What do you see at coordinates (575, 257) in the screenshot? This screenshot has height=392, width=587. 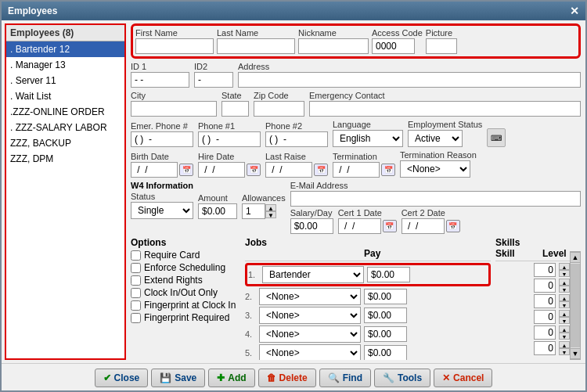 I see `scroll-up-button: ▲` at bounding box center [575, 257].